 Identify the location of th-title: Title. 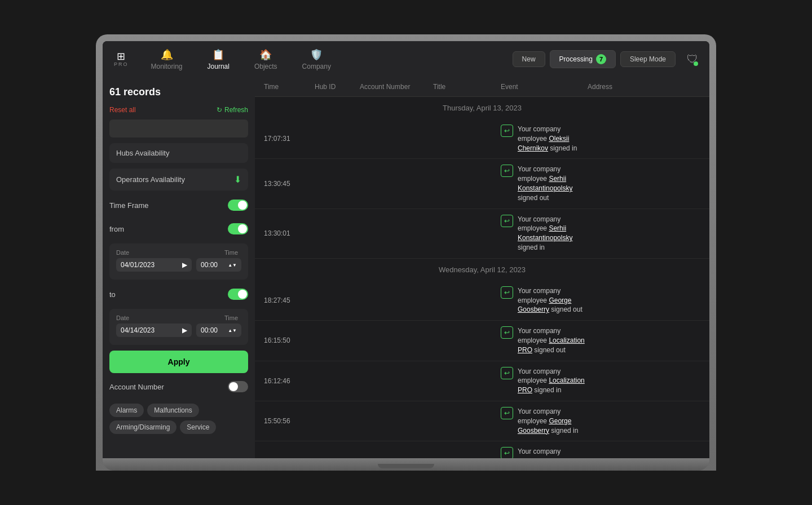
(467, 87).